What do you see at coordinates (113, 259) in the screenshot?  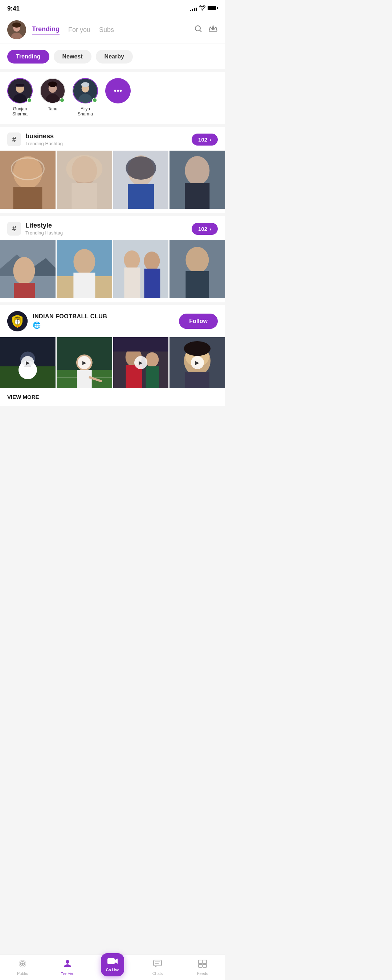 I see `hashtag-card-lifestyle: # Lifestyle Trending Hashtag 102 ›` at bounding box center [113, 259].